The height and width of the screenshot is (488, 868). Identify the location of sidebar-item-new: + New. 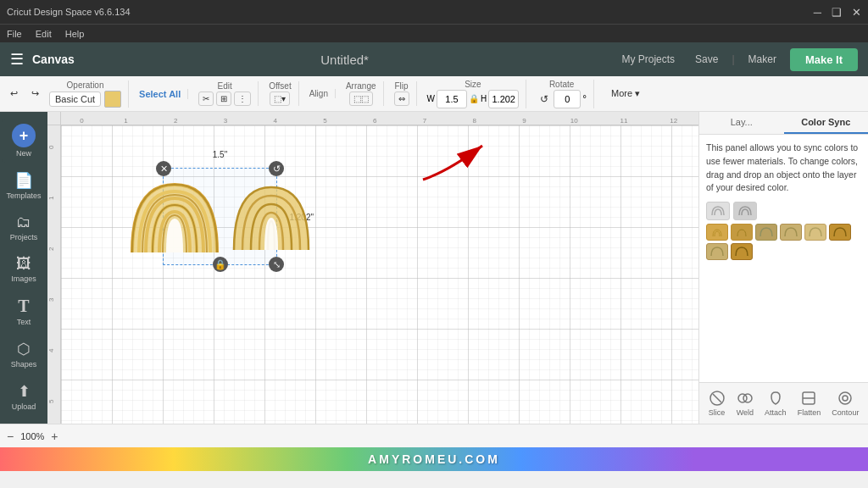
(24, 141).